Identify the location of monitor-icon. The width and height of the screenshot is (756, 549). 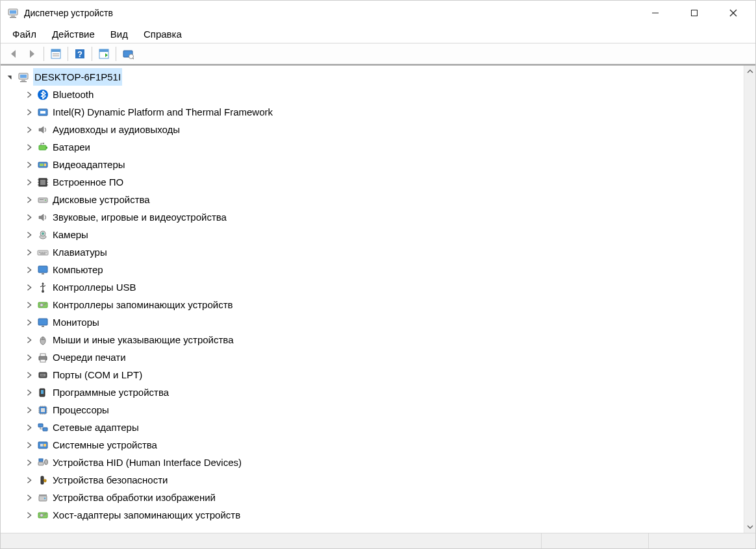
(43, 323).